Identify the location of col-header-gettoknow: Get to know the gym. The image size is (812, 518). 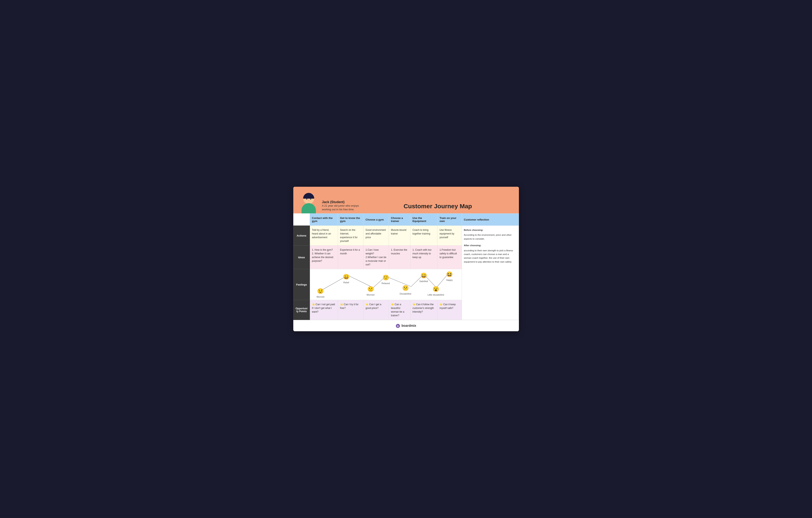
(351, 220).